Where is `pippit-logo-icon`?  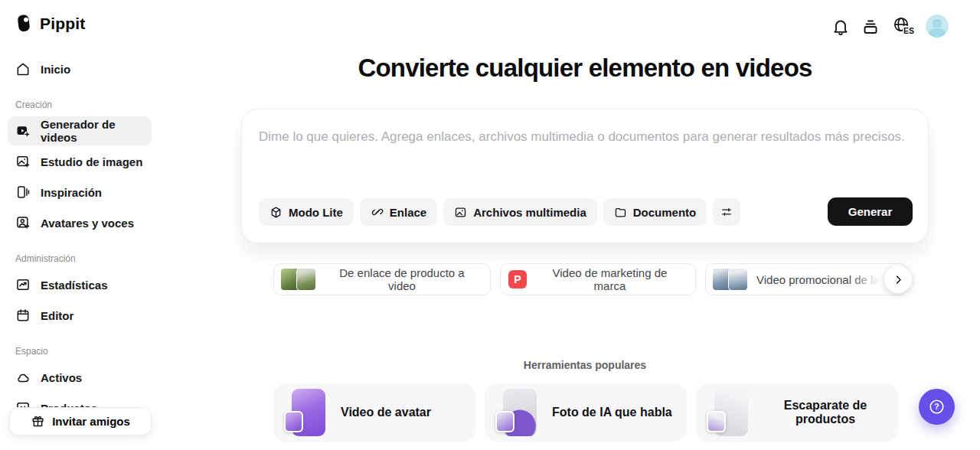
pippit-logo-icon is located at coordinates (24, 23).